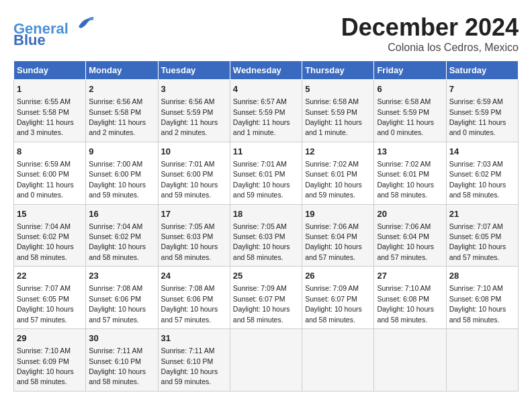  What do you see at coordinates (50, 276) in the screenshot?
I see `day-number: 22` at bounding box center [50, 276].